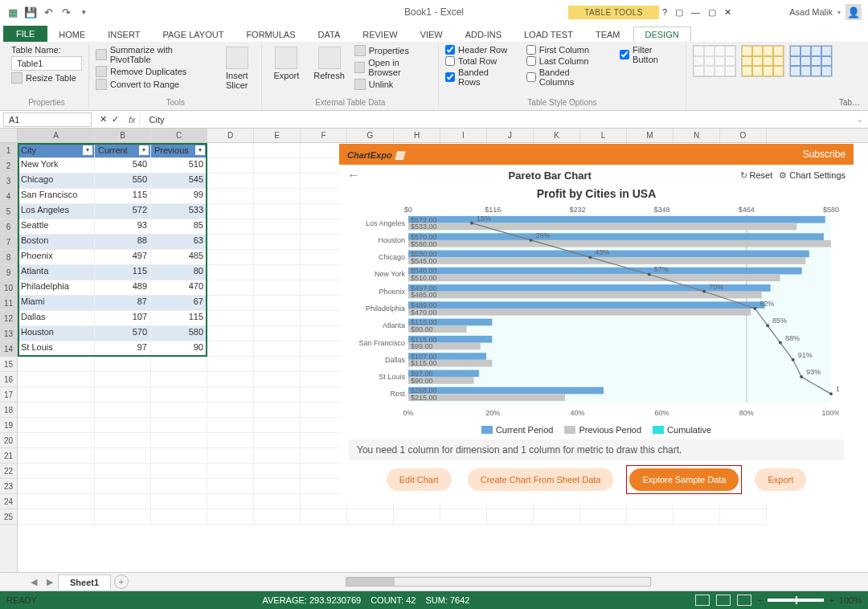 The width and height of the screenshot is (868, 609). I want to click on cell: Philadelphia, so click(56, 288).